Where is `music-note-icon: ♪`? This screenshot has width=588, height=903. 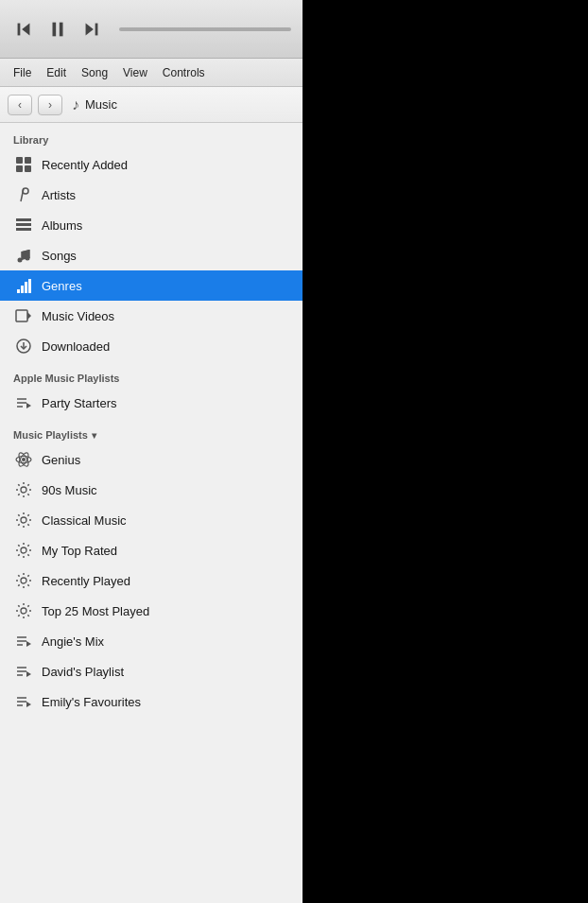
music-note-icon: ♪ is located at coordinates (76, 105).